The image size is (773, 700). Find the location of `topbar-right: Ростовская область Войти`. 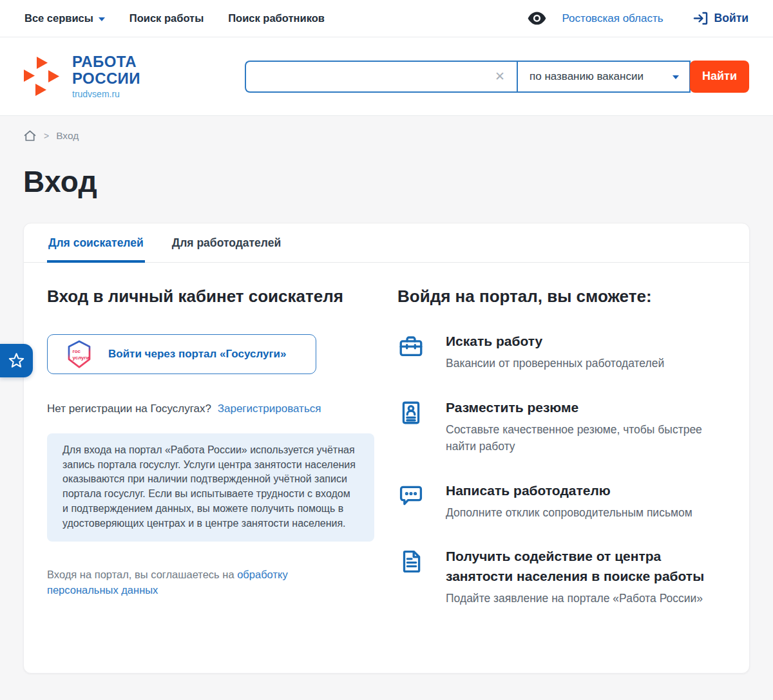

topbar-right: Ростовская область Войти is located at coordinates (638, 18).